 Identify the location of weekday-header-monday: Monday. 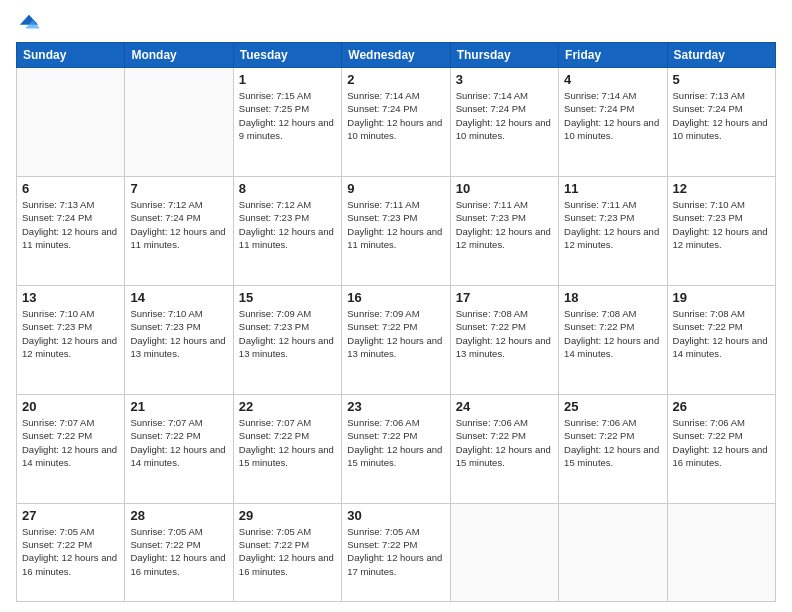
(179, 56).